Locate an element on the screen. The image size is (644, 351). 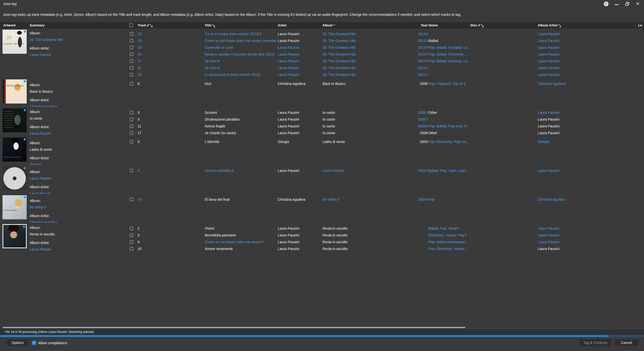
genre-cell: Pop; Electronic; Pop roc... is located at coordinates (449, 142).